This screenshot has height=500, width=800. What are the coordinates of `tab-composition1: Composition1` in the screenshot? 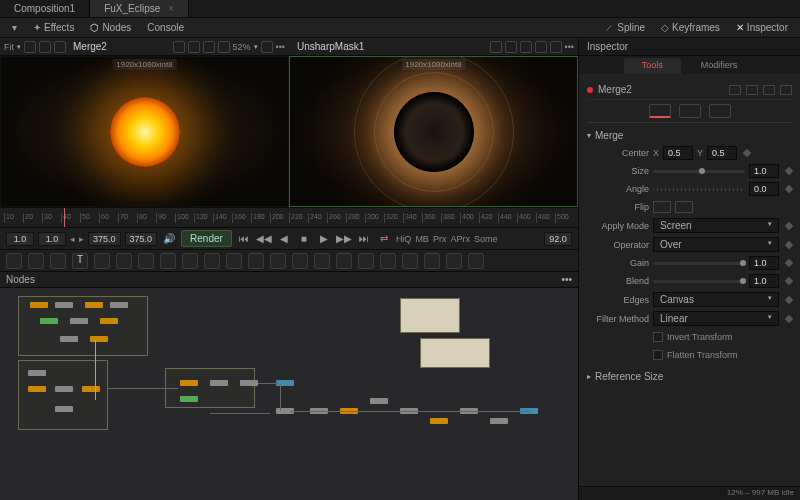 It's located at (45, 8).